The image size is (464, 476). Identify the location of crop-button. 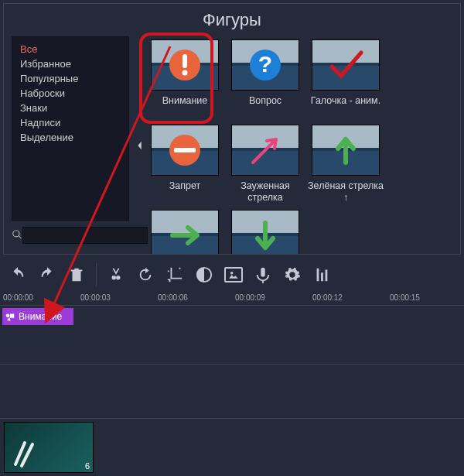
(175, 275).